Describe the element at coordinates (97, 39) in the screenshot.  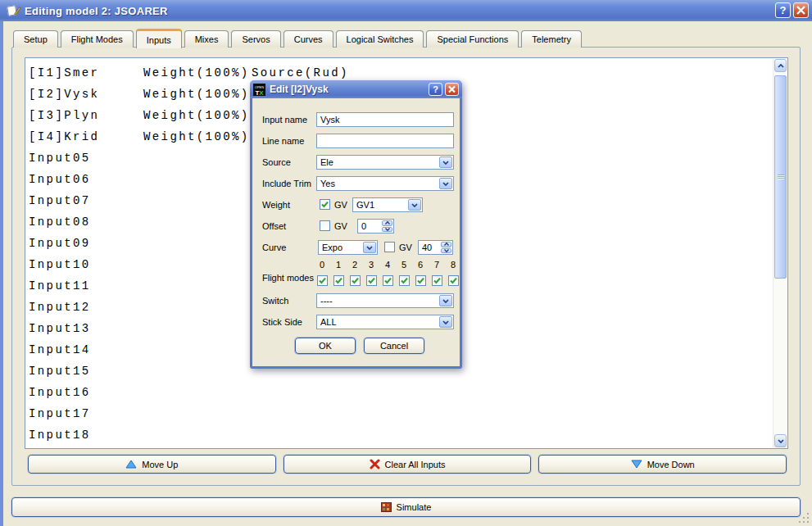
I see `tab-flight-modes: Flight Modes` at that location.